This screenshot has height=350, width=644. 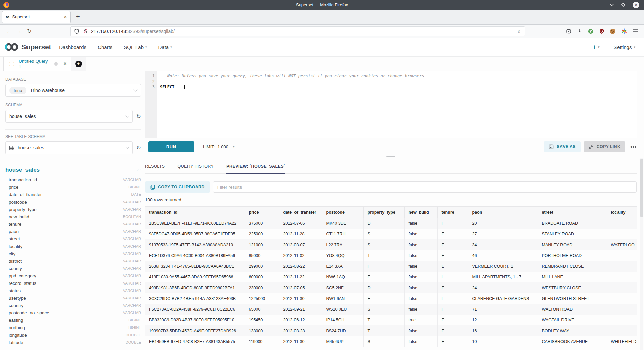 I want to click on schema-column-row: paonVARCHAR, so click(x=73, y=231).